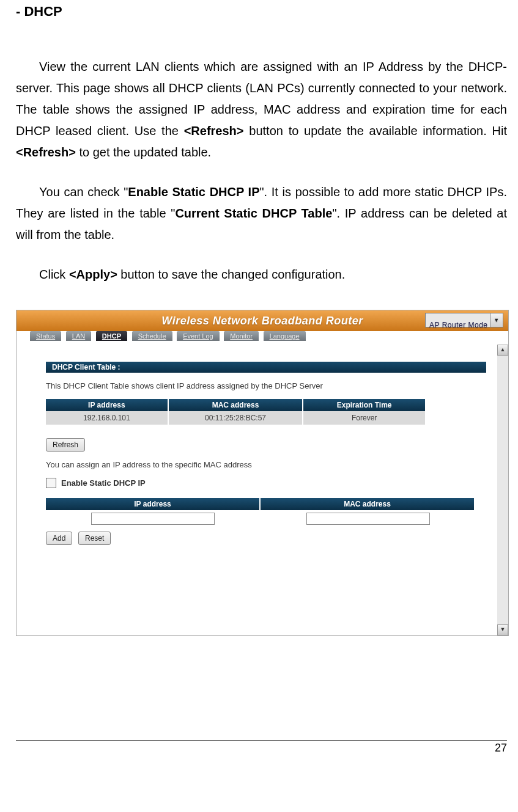 Image resolution: width=518 pixels, height=812 pixels. What do you see at coordinates (262, 275) in the screenshot?
I see `paragraph-3: Click <Apply> button to save the changed…` at bounding box center [262, 275].